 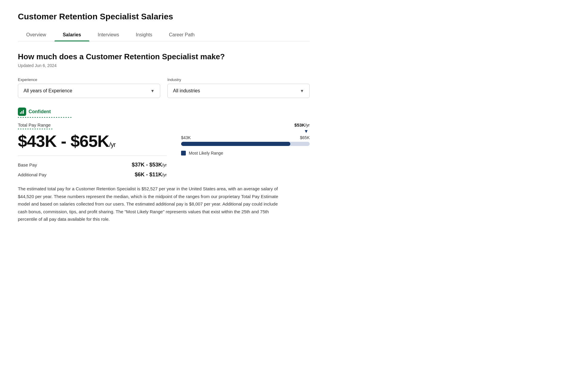 I want to click on range-bar-container, so click(x=245, y=144).